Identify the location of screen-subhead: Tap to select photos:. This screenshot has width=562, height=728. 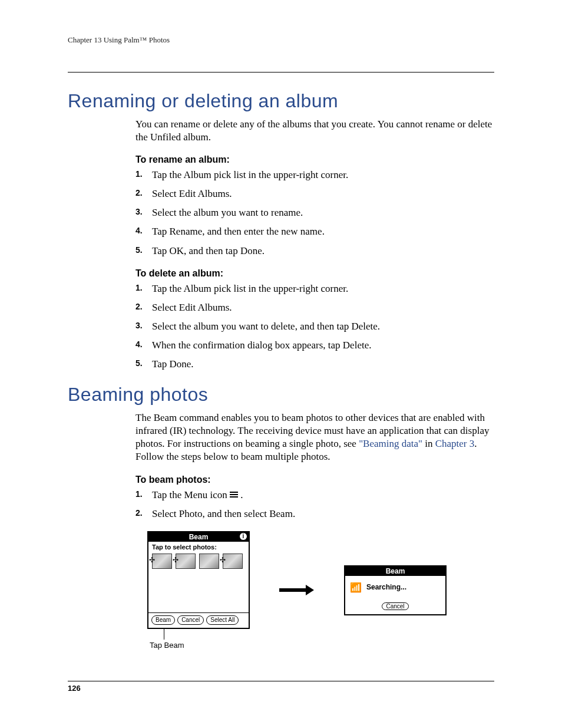
(199, 547).